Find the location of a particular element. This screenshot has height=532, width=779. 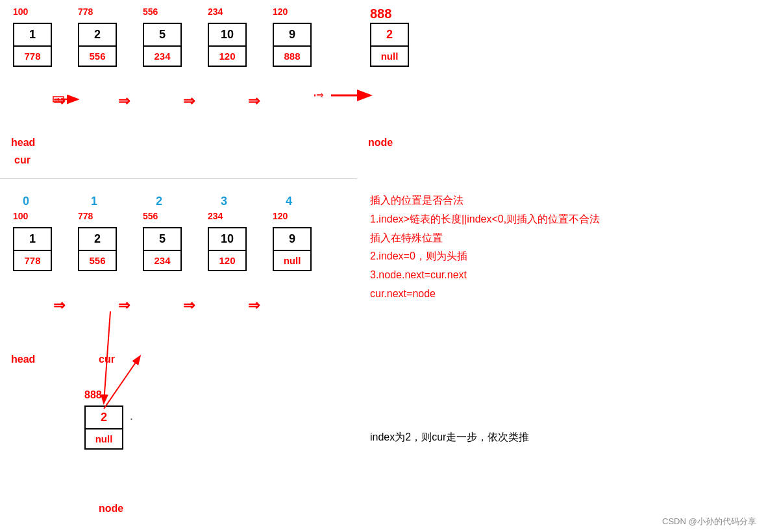

addr-100-bot: 100 is located at coordinates (21, 216).